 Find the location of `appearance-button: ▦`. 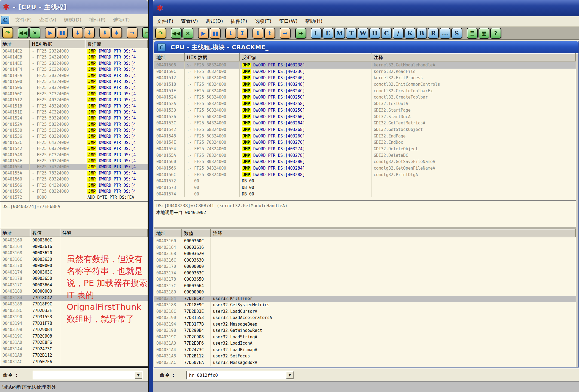

appearance-button: ▦ is located at coordinates (484, 33).